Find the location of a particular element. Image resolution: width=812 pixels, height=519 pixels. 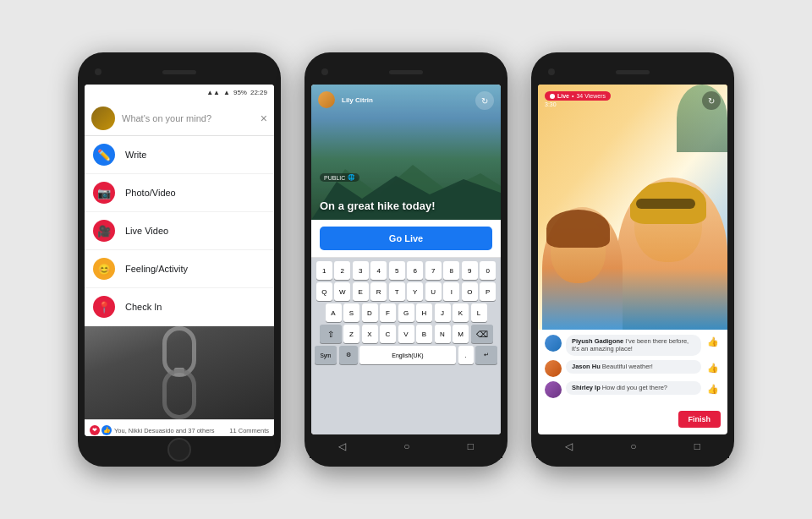

comment-row-3: Shirley Ip How did you get there? 👍 is located at coordinates (633, 390).